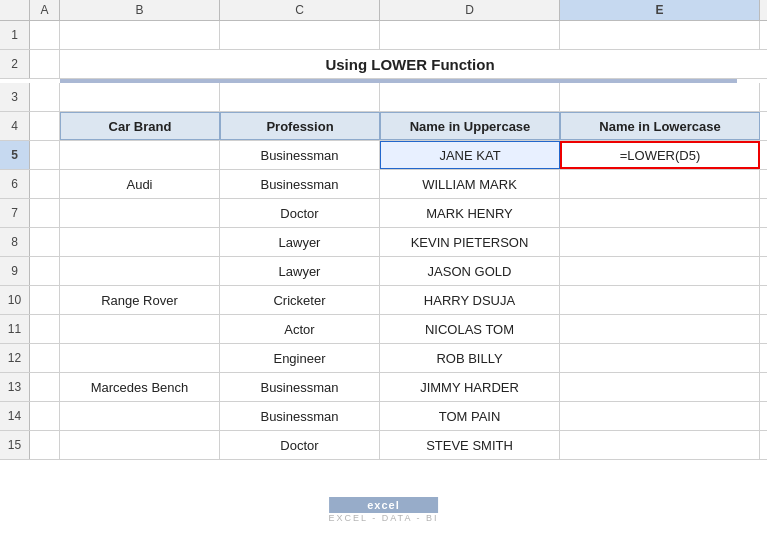 This screenshot has width=767, height=541. I want to click on header-car-brand: Car Brand, so click(140, 126).